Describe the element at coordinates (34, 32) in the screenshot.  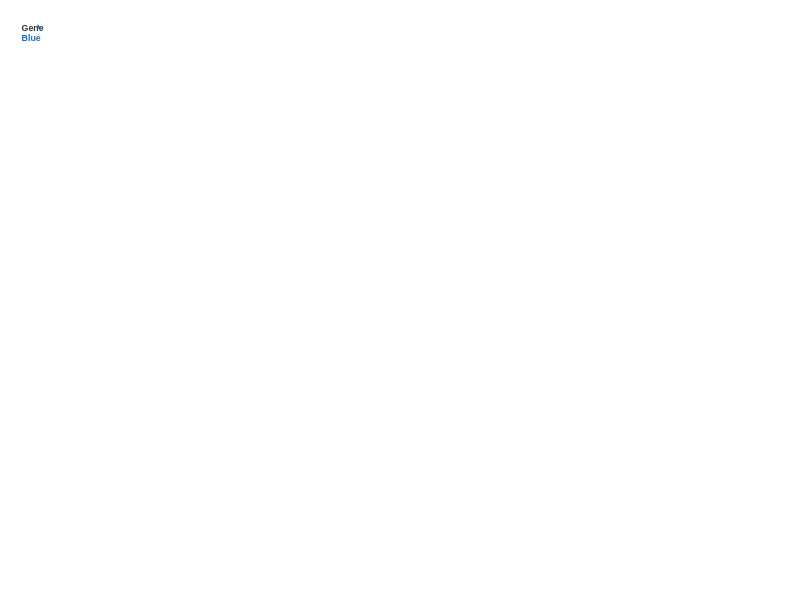
I see `logo: General Blue` at that location.